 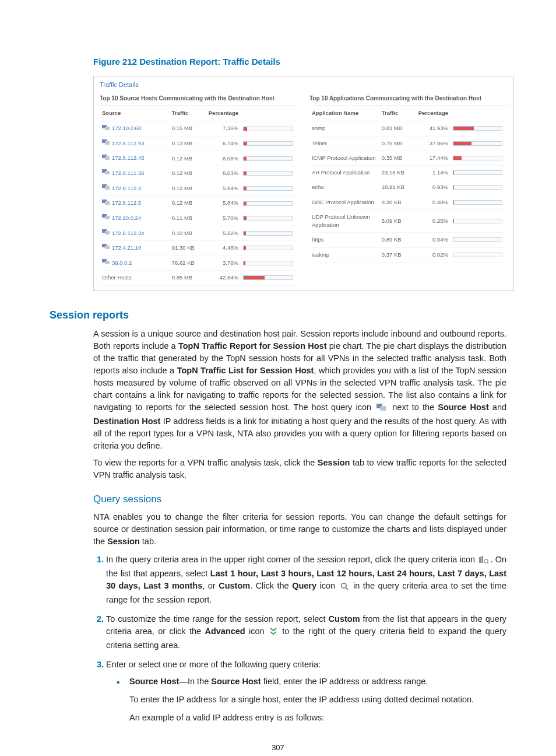 What do you see at coordinates (344, 173) in the screenshot?
I see `app-name-cell: AH Protocol Application` at bounding box center [344, 173].